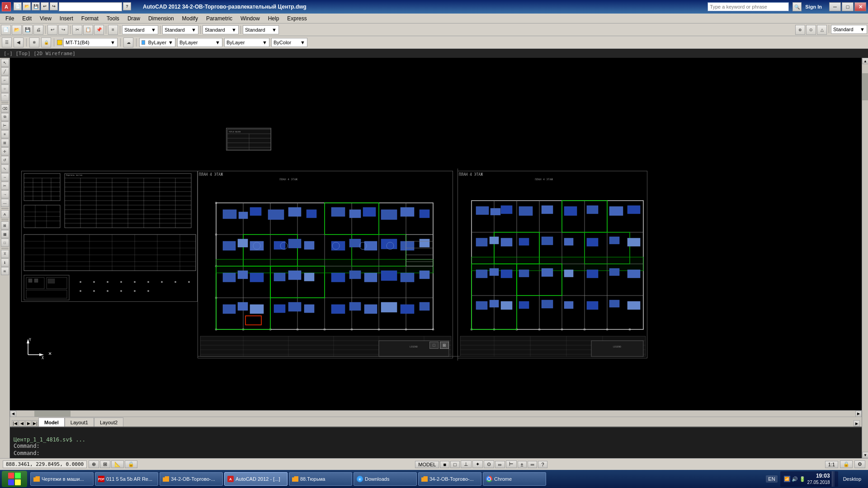 The height and width of the screenshot is (488, 868). Describe the element at coordinates (5, 89) in the screenshot. I see `tool-circle: ○` at that location.